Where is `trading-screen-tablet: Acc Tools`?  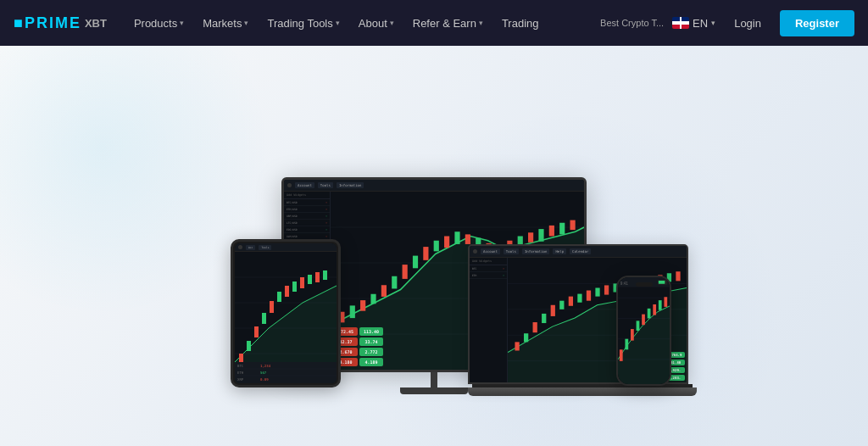
trading-screen-tablet: Acc Tools is located at coordinates (286, 314).